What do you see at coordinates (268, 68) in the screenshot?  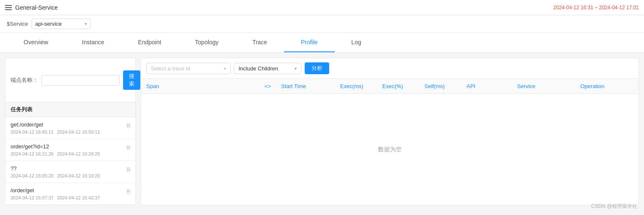 I see `include-children-select: Include Children ▾` at bounding box center [268, 68].